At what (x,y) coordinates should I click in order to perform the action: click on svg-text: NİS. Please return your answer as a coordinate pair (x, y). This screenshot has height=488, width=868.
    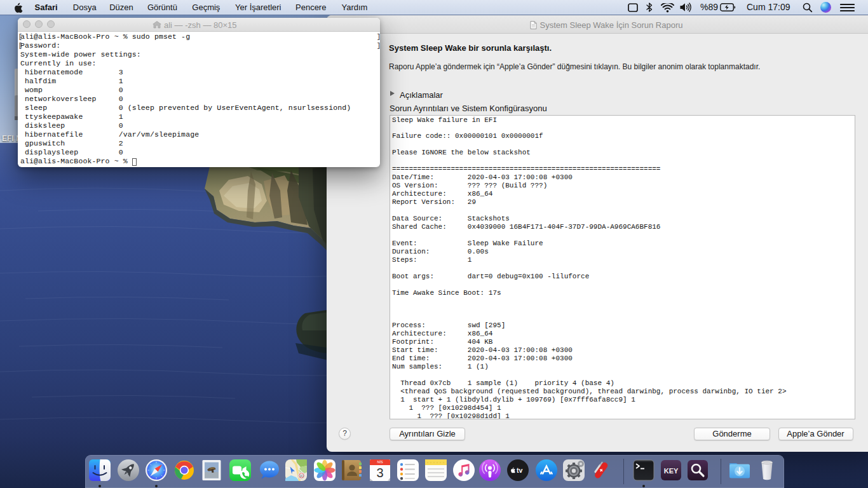
    Looking at the image, I should click on (380, 462).